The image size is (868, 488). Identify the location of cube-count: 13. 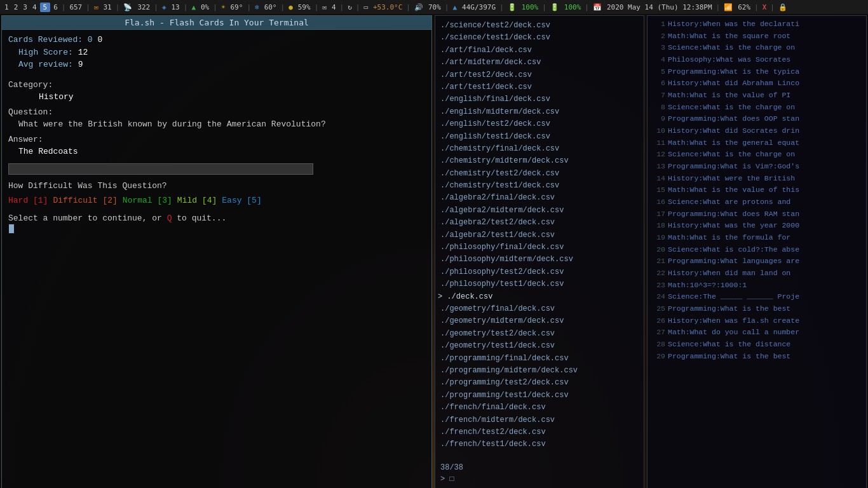
(175, 8).